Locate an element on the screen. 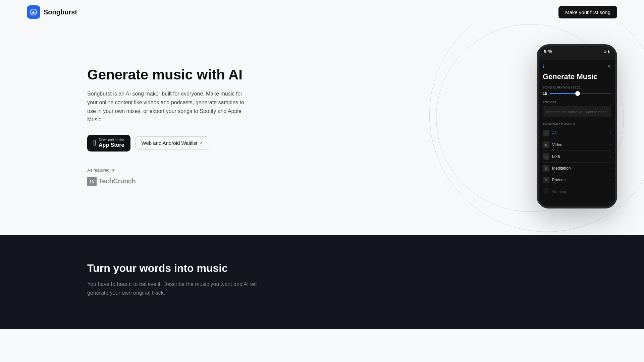 The image size is (644, 362). phone-prompt-placeholder: Describe the music you want to hear is located at coordinates (576, 112).